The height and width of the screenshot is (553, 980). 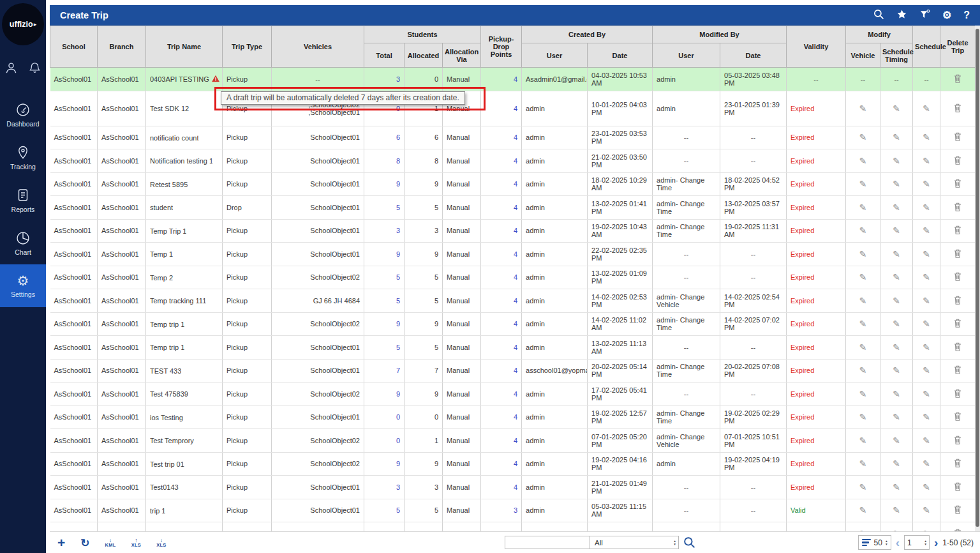 I want to click on favorites-star-icon, so click(x=902, y=15).